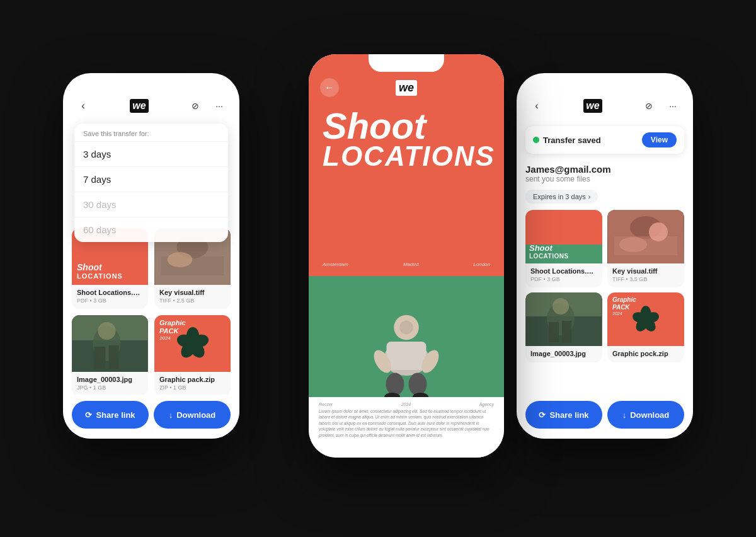  I want to click on share-link-button-left: ⟳ Share link, so click(110, 415).